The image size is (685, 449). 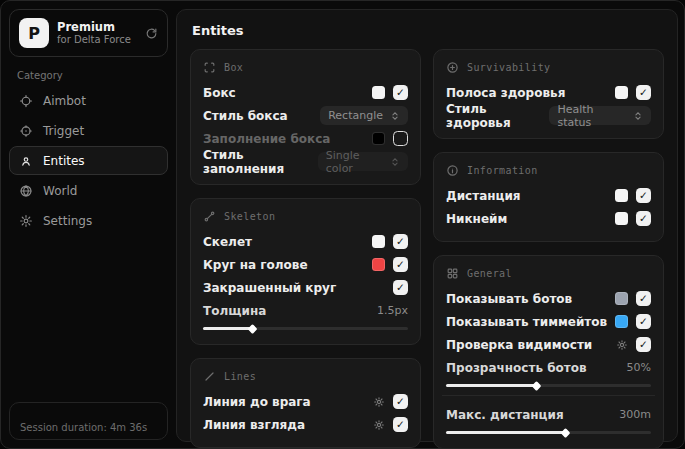 What do you see at coordinates (240, 376) in the screenshot?
I see `panel-title: Lines` at bounding box center [240, 376].